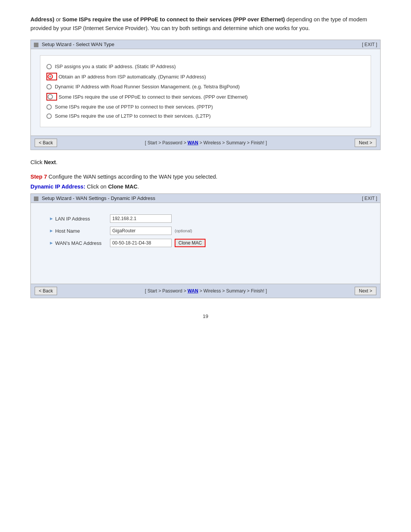 Image resolution: width=411 pixels, height=532 pixels. What do you see at coordinates (138, 187) in the screenshot?
I see `dynamic-heading-period: .` at bounding box center [138, 187].